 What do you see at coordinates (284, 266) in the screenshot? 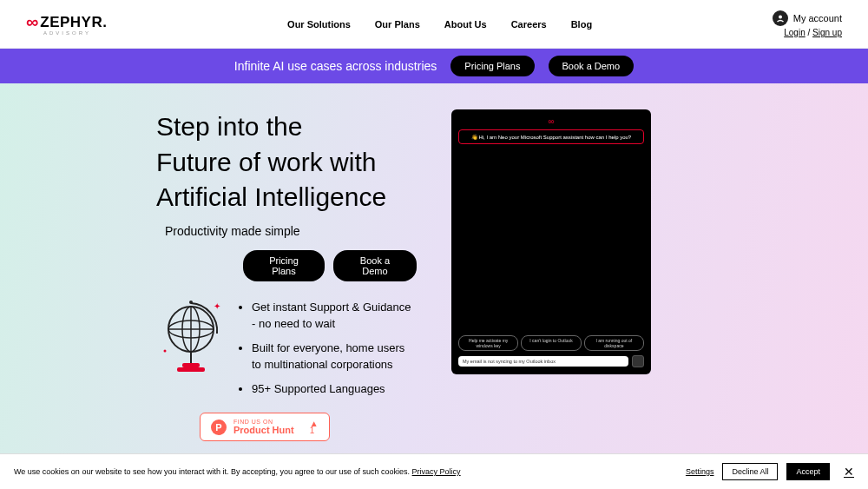
I see `hero-pricing-button: Pricing Plans` at bounding box center [284, 266].